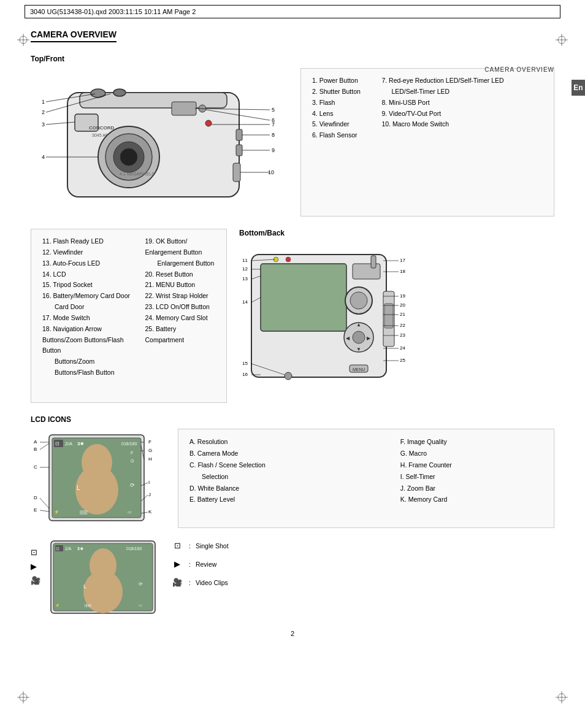 This screenshot has width=585, height=728. Describe the element at coordinates (23, 40) in the screenshot. I see `reg-mark-top-left` at that location.